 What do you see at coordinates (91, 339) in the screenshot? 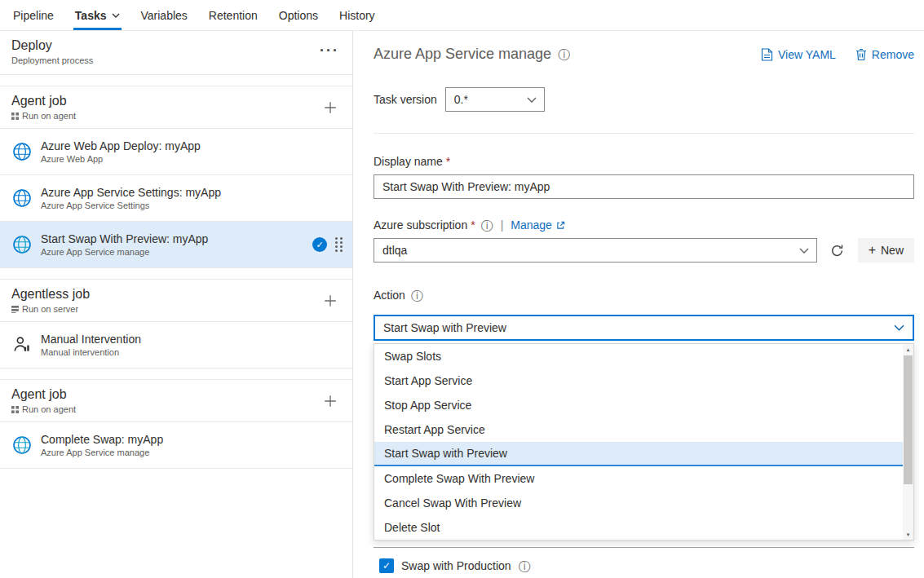
I see `task-title: Manual Intervention` at bounding box center [91, 339].